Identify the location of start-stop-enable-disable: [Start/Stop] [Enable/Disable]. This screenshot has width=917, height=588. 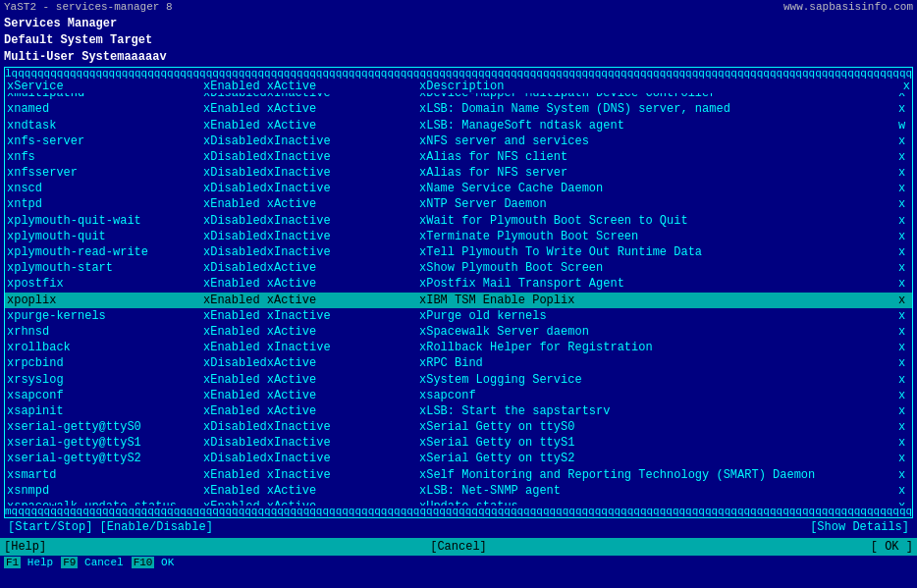
(110, 527).